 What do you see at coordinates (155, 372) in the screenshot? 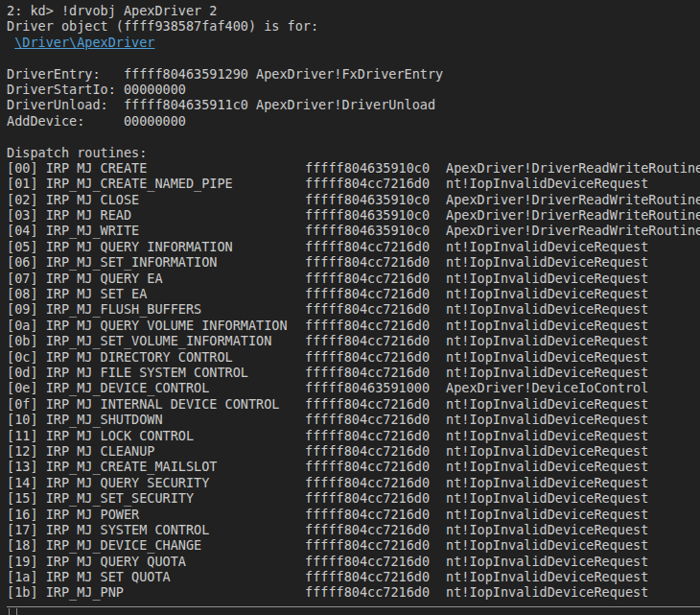
I see `dispatch-irp-name: [0d] IRP_MJ_FILE_SYSTEM_CONTROL` at bounding box center [155, 372].